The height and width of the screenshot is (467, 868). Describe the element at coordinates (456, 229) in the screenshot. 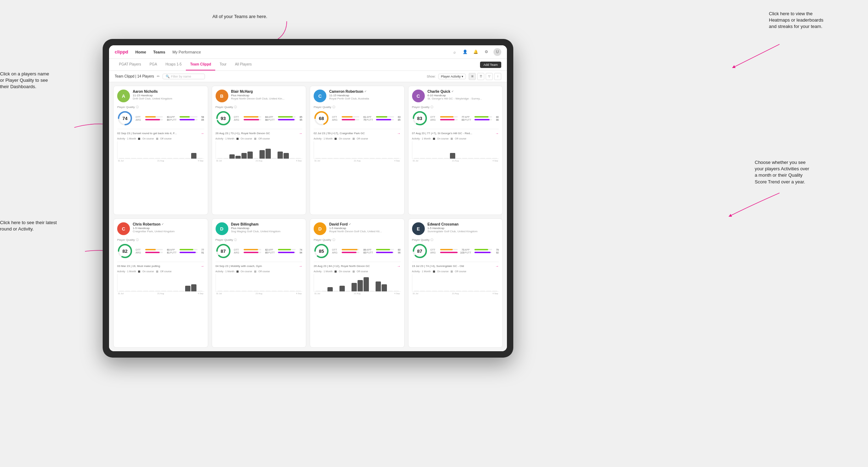

I see `player-header: E Edward Crossman 1-5 Handicap Sunningda…` at that location.